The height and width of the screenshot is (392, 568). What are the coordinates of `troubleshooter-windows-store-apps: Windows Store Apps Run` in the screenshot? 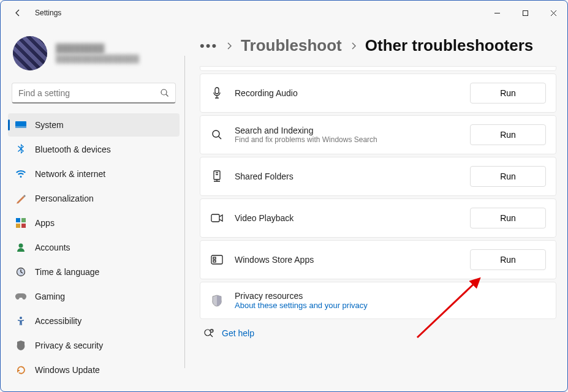 It's located at (378, 260).